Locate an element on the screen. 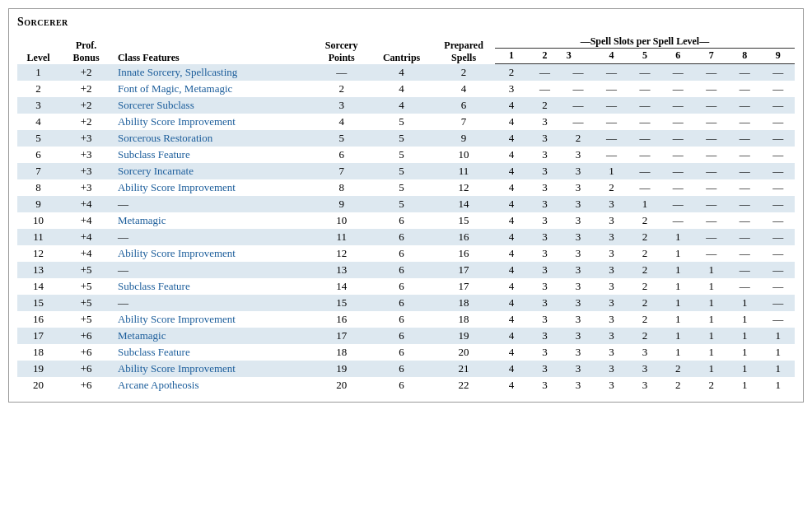 The height and width of the screenshot is (526, 812). cell-prof: +3 is located at coordinates (86, 171).